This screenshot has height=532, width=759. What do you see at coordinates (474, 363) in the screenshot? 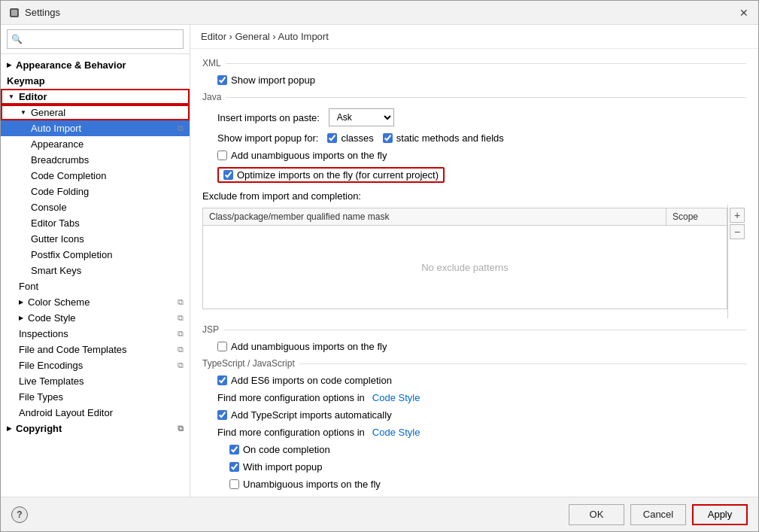
I see `typescript-section-label: TypeScript / JavaScript` at bounding box center [474, 363].